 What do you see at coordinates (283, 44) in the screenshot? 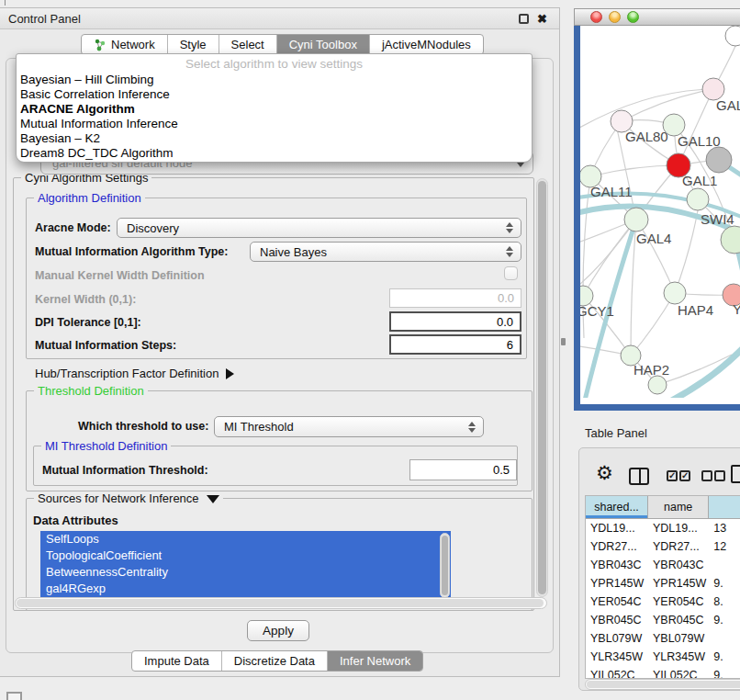
I see `control-panel-tabbar: Network Style Select Cyni Toolbox jActiv…` at bounding box center [283, 44].